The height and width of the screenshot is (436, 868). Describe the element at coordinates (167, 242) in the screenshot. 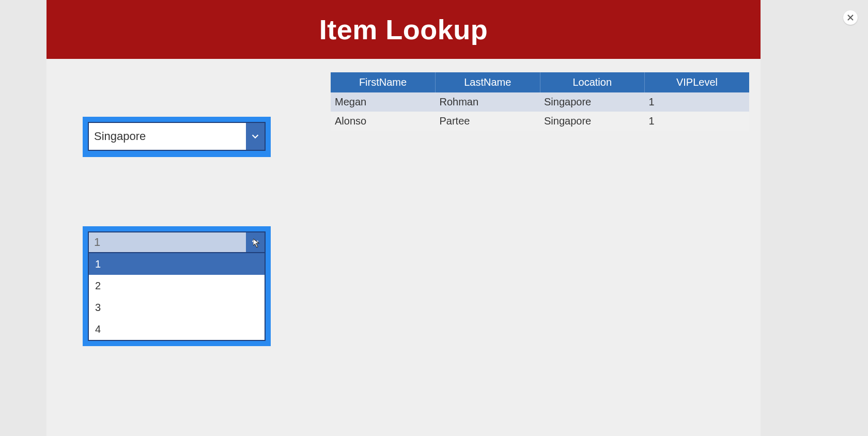

I see `viplevel-dropdown-value: 1` at that location.